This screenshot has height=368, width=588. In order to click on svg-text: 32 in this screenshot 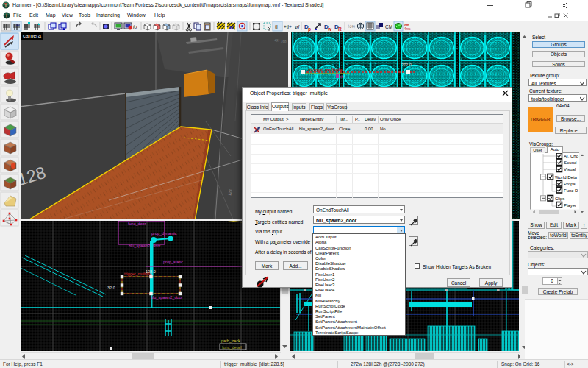, I will do `click(231, 27)`.